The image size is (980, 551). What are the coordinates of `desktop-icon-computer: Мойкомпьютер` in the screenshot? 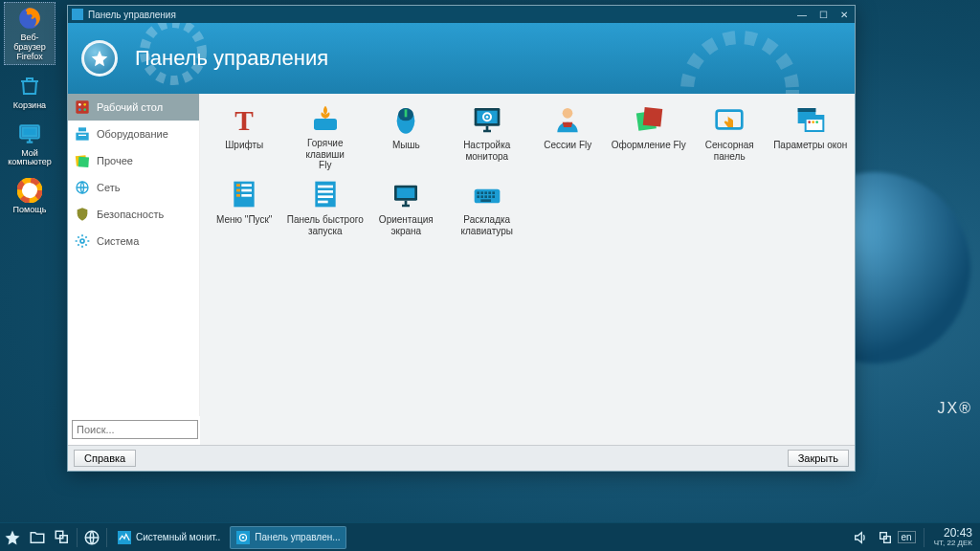 It's located at (30, 144).